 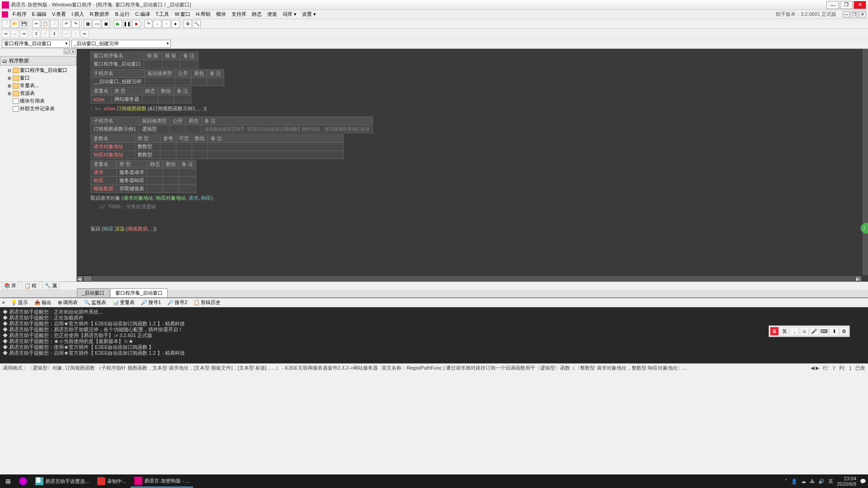 What do you see at coordinates (309, 14) in the screenshot?
I see `menu-item: 设置 ▾` at bounding box center [309, 14].